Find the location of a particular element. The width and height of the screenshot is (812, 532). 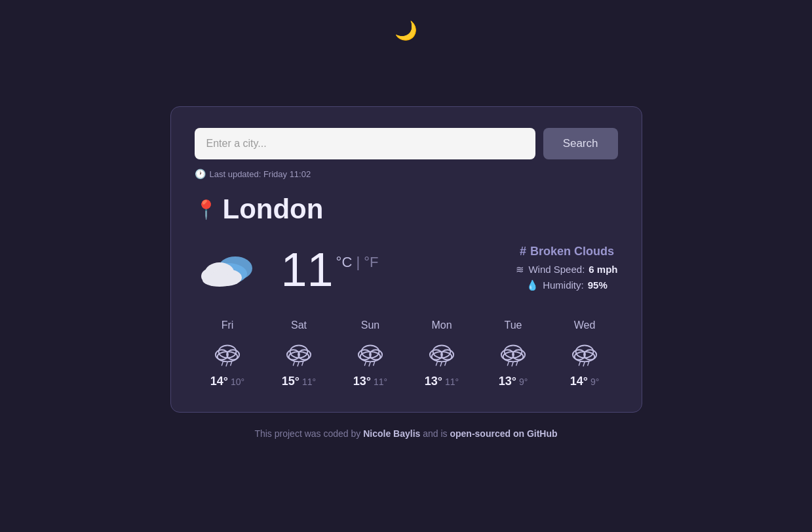

forecast-day-mon: Mon 13° 11° is located at coordinates (442, 354).